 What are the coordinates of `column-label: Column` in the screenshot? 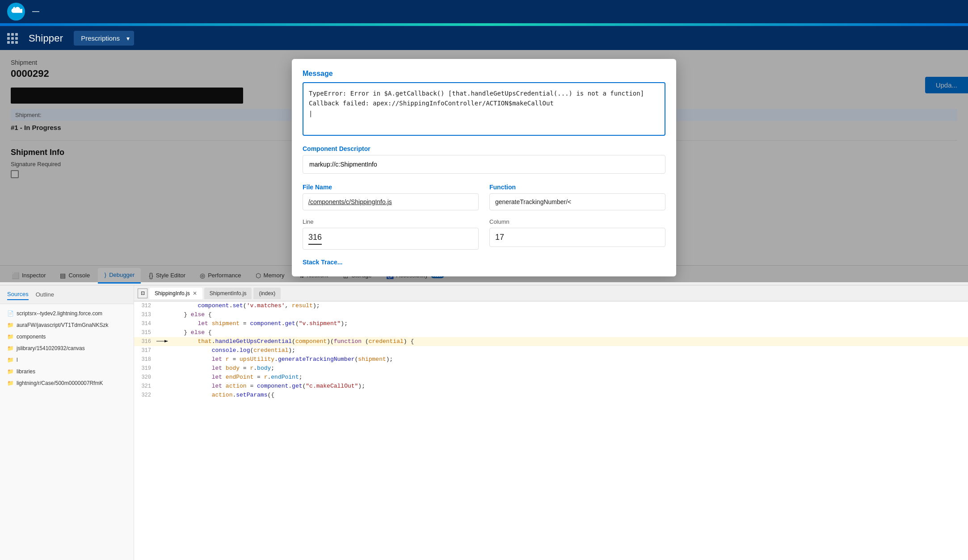 It's located at (577, 221).